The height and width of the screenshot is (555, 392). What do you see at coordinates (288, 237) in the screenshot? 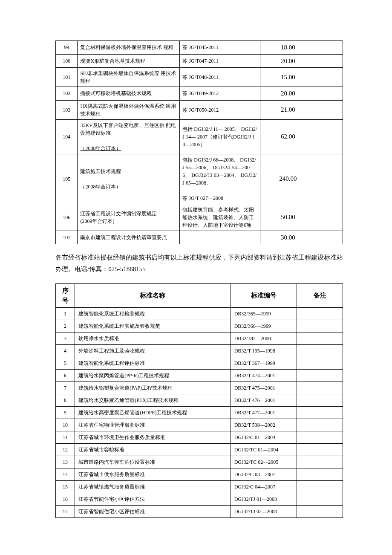
I see `cell-price: 30.00` at bounding box center [288, 237].